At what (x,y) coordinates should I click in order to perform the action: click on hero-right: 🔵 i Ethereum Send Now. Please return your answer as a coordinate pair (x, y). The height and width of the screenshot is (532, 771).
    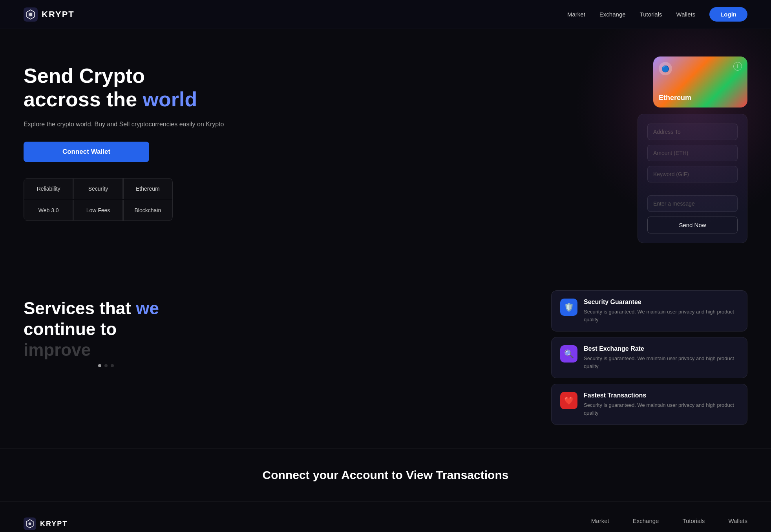
    Looking at the image, I should click on (638, 150).